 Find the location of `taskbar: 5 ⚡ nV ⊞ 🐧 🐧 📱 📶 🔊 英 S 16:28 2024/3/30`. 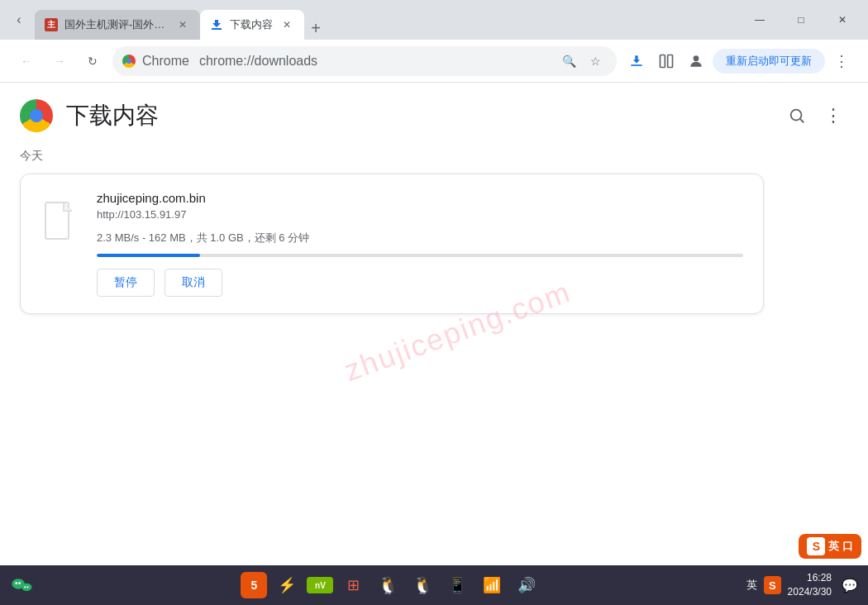

taskbar: 5 ⚡ nV ⊞ 🐧 🐧 📱 📶 🔊 英 S 16:28 2024/3/30 is located at coordinates (434, 585).